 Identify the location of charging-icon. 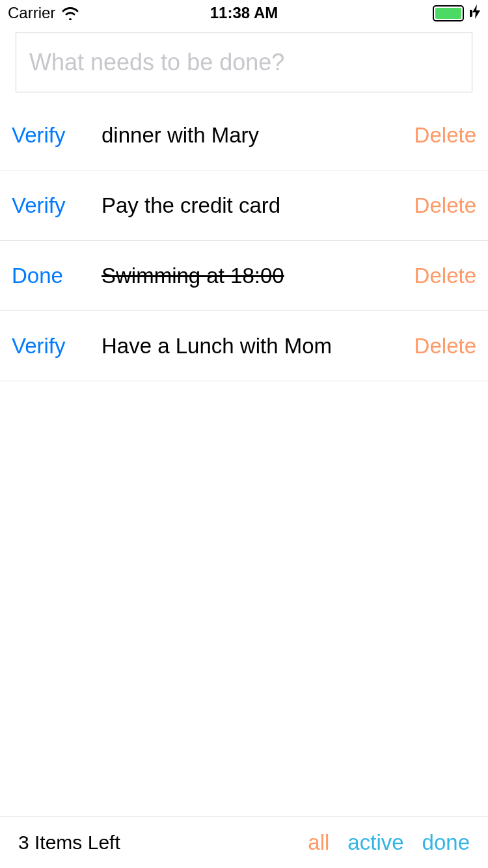
(476, 13).